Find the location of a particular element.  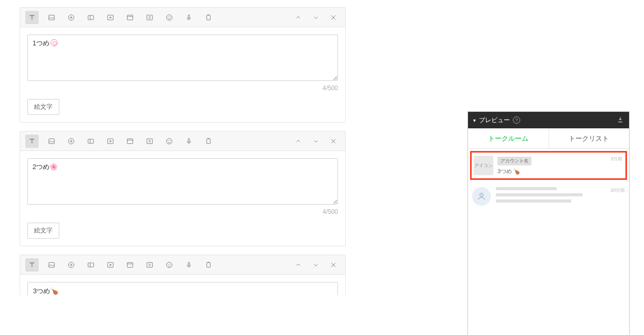

textarea-text: 3つめ is located at coordinates (41, 291).